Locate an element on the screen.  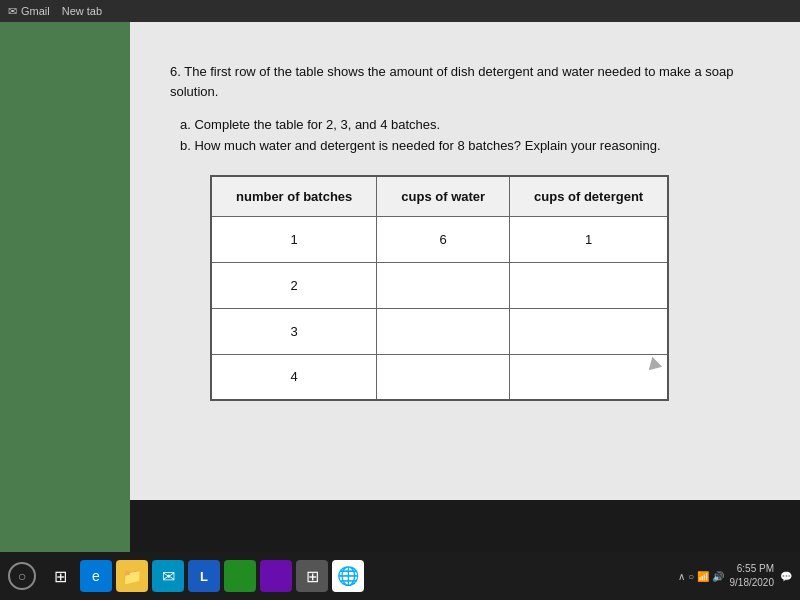
table-row: 2 is located at coordinates (440, 285).